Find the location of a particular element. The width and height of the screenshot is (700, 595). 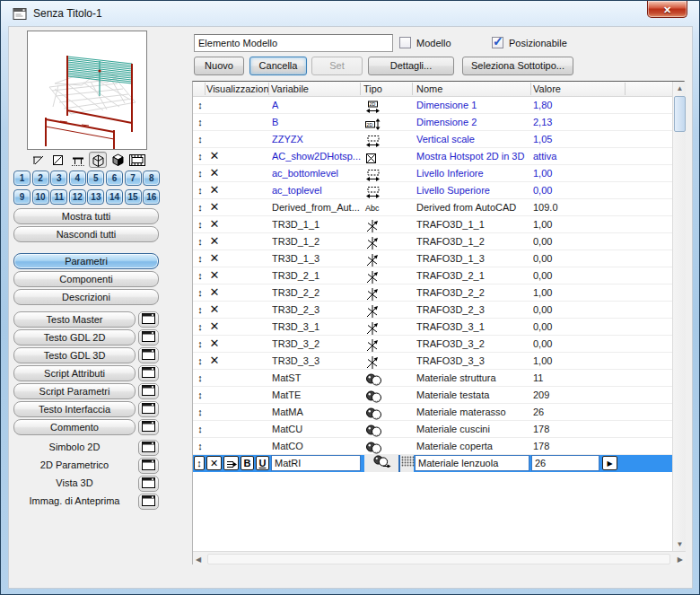

cancella-button: Cancella is located at coordinates (278, 66).